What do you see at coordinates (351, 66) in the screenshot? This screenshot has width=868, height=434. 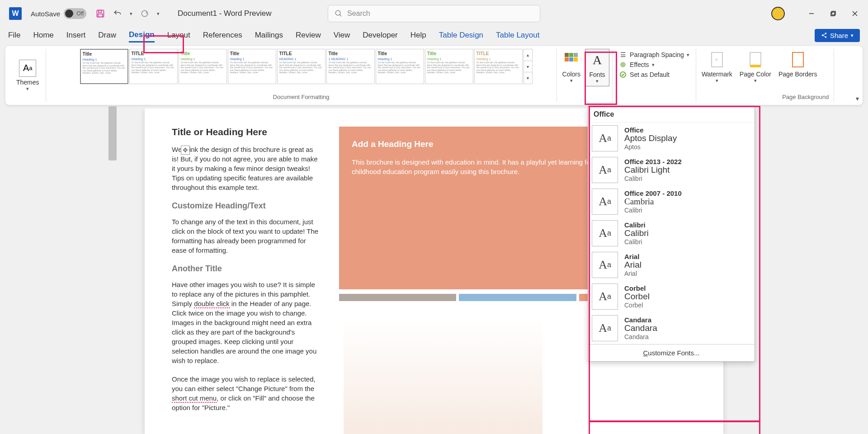 I see `style-thumbnail: Title1 HEADING 1On the Insert tab, the g…` at bounding box center [351, 66].